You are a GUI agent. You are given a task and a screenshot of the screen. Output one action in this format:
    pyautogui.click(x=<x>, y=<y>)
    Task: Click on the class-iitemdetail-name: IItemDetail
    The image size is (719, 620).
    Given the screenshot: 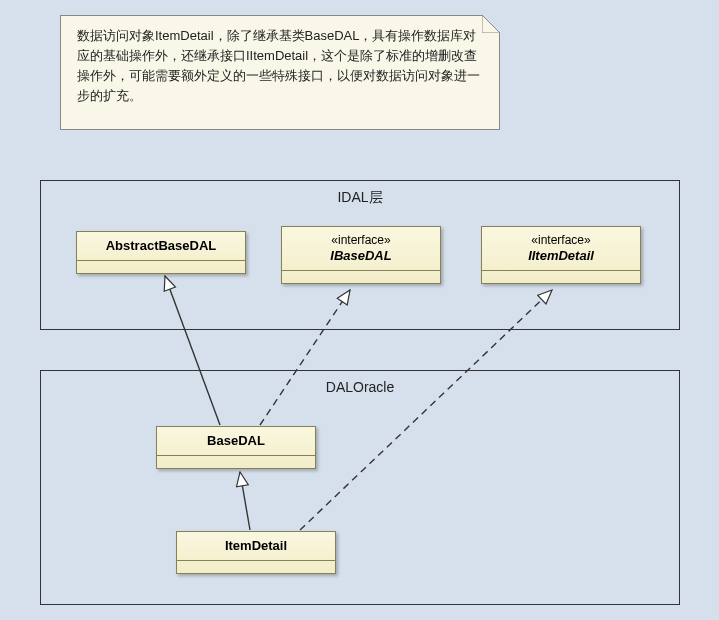 What is the action you would take?
    pyautogui.click(x=561, y=256)
    